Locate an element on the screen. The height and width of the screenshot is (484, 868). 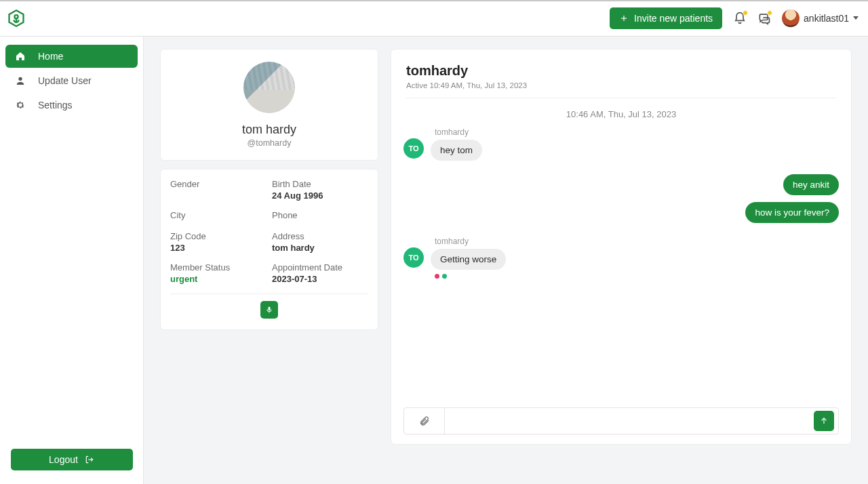
logout-label: Logout is located at coordinates (64, 460).